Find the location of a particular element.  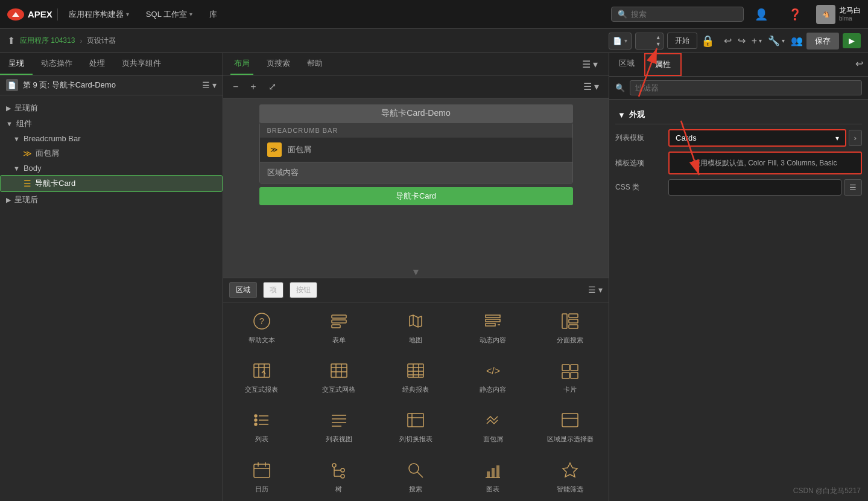

lock-icon: 🔒 is located at coordinates (708, 41).